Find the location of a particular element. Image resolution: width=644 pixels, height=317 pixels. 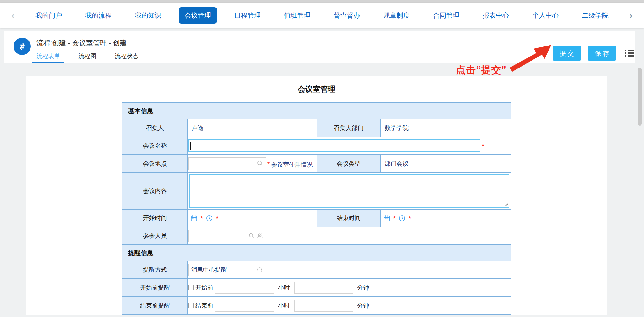

convener-label: 召集人 is located at coordinates (155, 128).